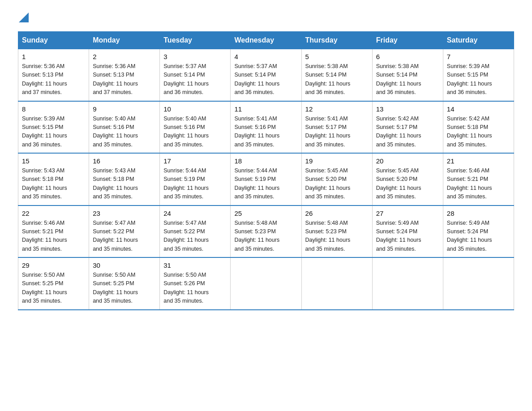  Describe the element at coordinates (54, 236) in the screenshot. I see `day-info: Sunrise: 5:46 AMSunset: 5:21 PMDaylight:…` at that location.